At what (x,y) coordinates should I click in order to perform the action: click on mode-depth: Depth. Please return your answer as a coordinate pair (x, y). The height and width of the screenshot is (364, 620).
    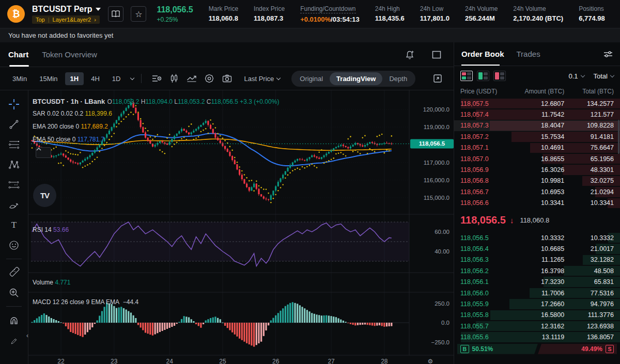
    Looking at the image, I should click on (398, 78).